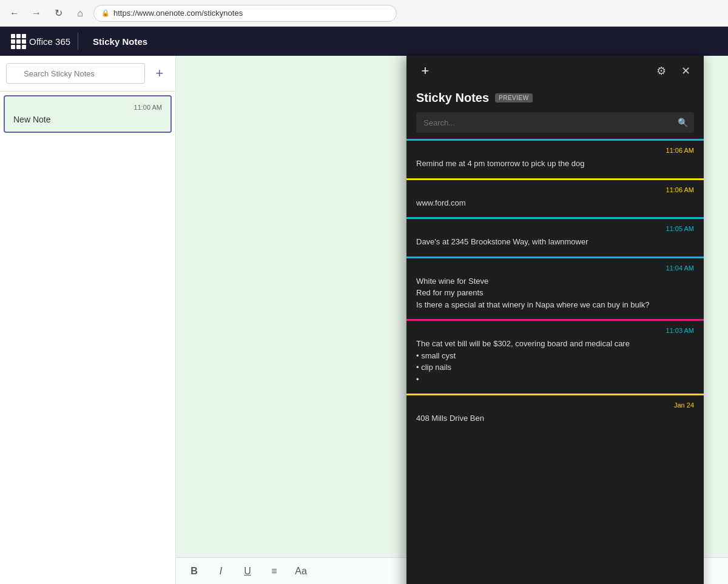  What do you see at coordinates (78, 41) in the screenshot?
I see `nav-divider` at bounding box center [78, 41].